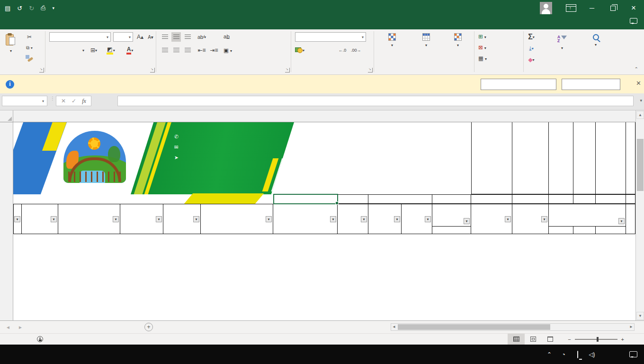  Describe the element at coordinates (342, 50) in the screenshot. I see `increase-decimal-icon: ←.0` at that location.